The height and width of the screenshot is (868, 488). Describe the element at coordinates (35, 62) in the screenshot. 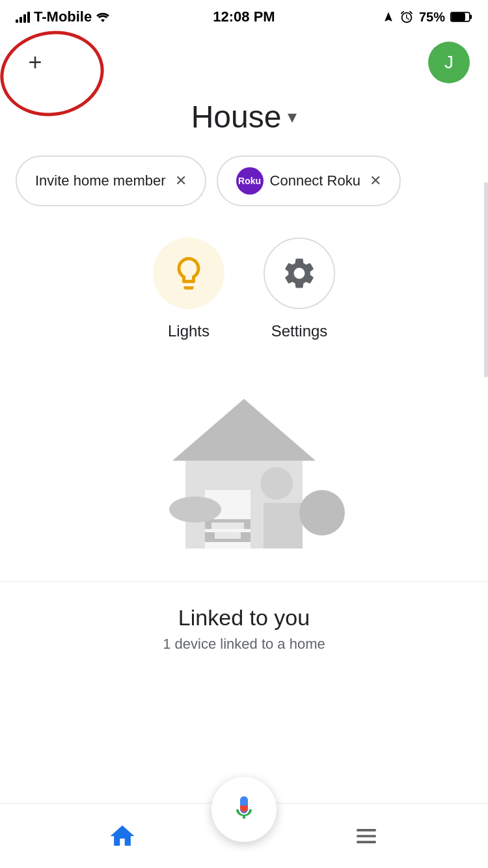

I see `add-button: +` at that location.